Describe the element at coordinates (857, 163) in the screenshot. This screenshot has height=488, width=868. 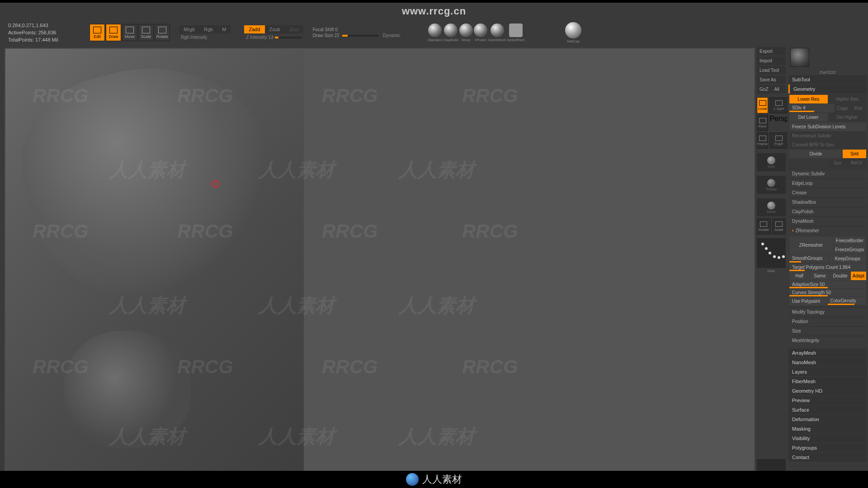
I see `reuv-button: ReUV` at that location.